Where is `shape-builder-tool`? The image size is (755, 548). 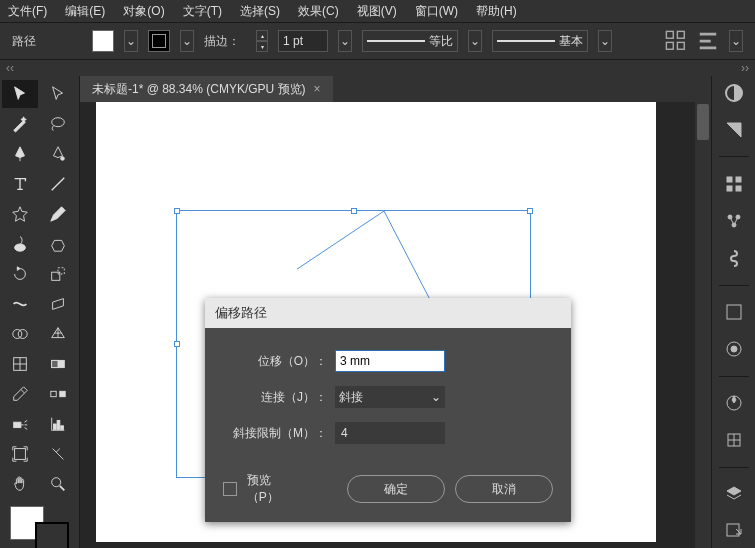 shape-builder-tool is located at coordinates (20, 334).